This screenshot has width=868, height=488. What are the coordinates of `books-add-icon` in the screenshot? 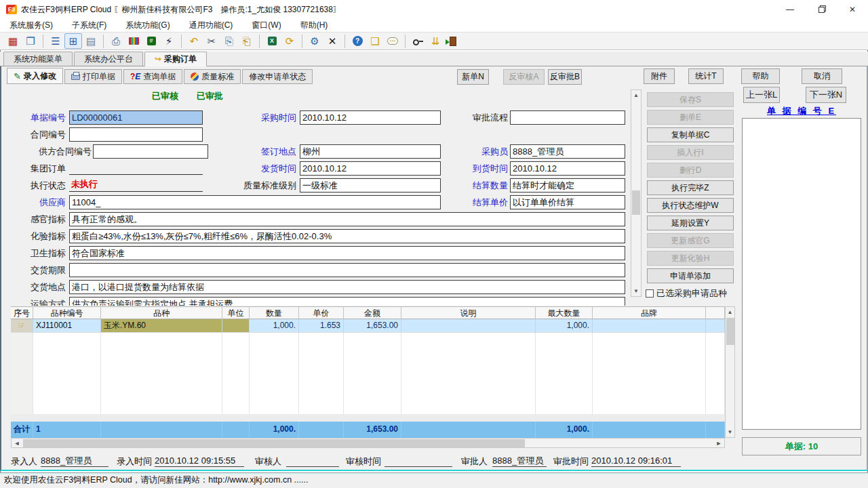 It's located at (134, 41).